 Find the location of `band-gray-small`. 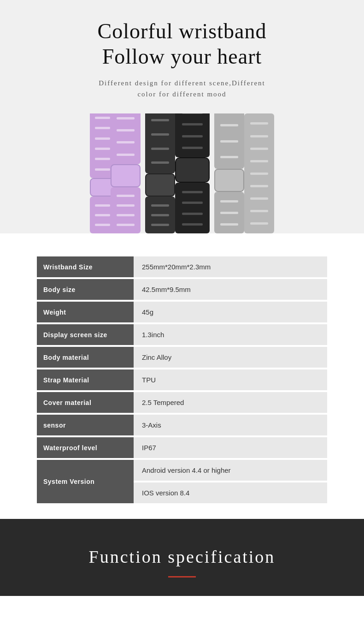

band-gray-small is located at coordinates (229, 173).